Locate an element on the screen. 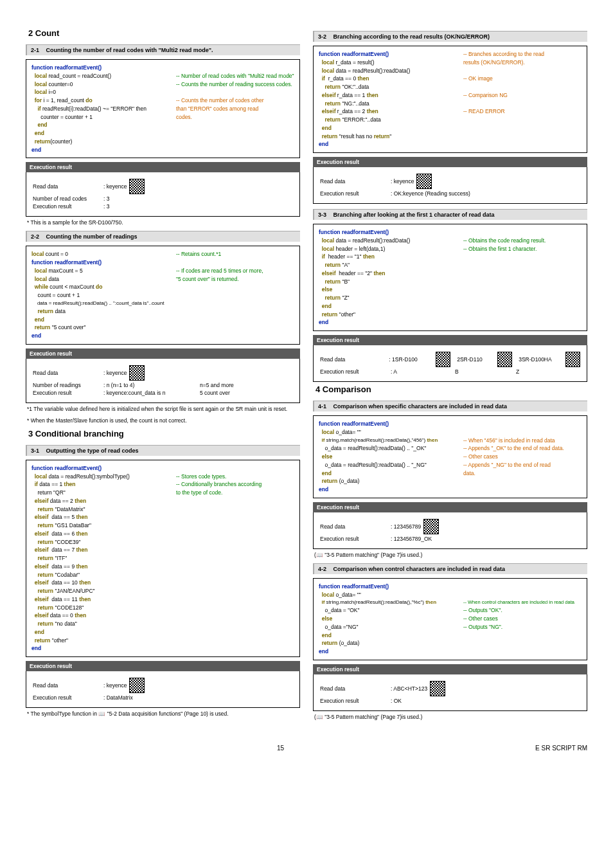 This screenshot has width=613, height=868. note-2-2b: * When the Master/Slave function is used… is located at coordinates (163, 420).